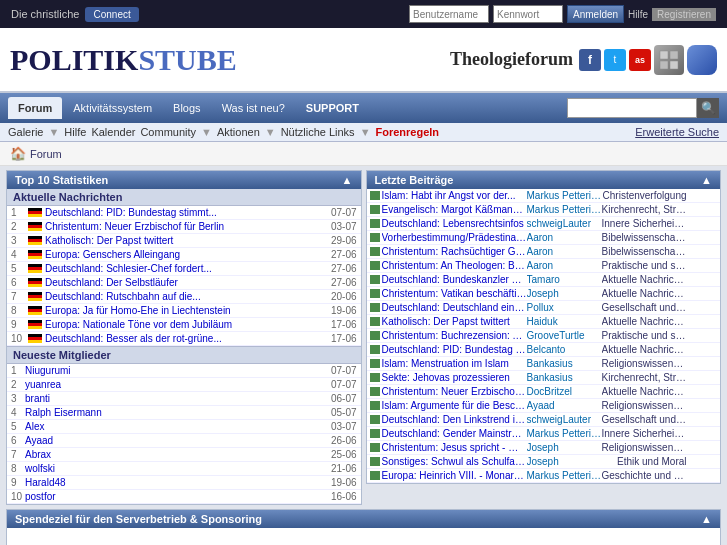 This screenshot has width=727, height=545. Describe the element at coordinates (544, 308) in the screenshot. I see `beitrag-item: Deutschland: Deutschland einig... Pollux…` at that location.